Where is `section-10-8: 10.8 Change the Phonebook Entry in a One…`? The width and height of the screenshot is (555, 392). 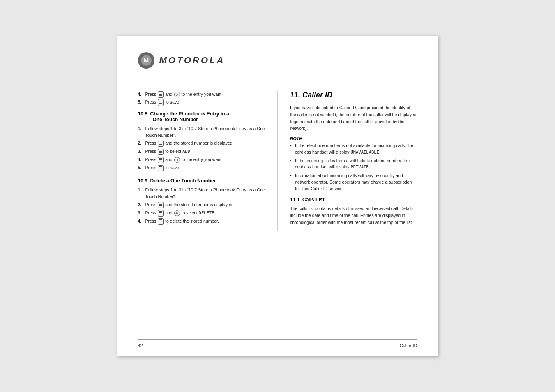 section-10-8: 10.8 Change the Phonebook Entry in a One… is located at coordinates (202, 141).